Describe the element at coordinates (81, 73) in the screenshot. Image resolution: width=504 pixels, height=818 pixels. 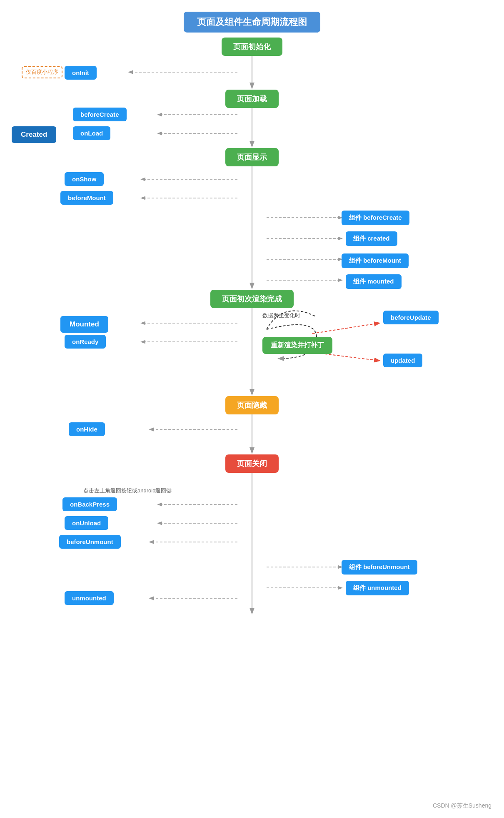
I see `onInit-label: onInit` at that location.